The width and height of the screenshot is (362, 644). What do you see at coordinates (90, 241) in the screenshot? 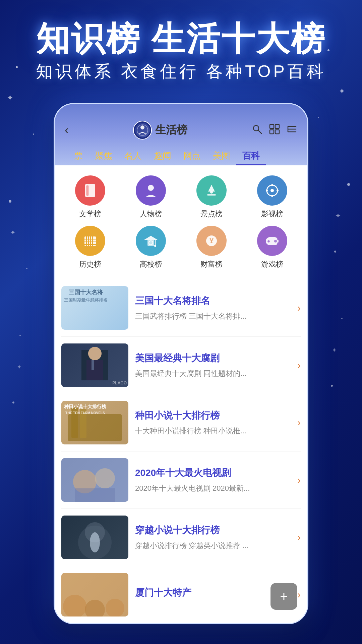
I see `category-icon-lishi` at bounding box center [90, 241].